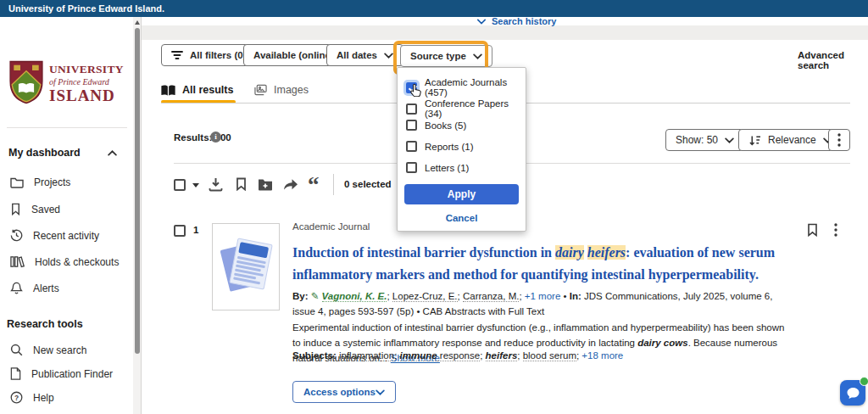  I want to click on history-icon, so click(17, 236).